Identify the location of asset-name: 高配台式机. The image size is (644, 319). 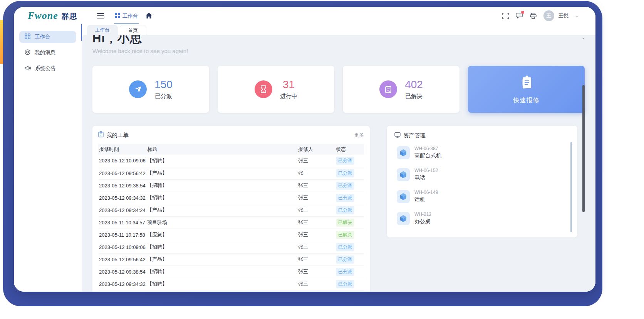
(428, 156).